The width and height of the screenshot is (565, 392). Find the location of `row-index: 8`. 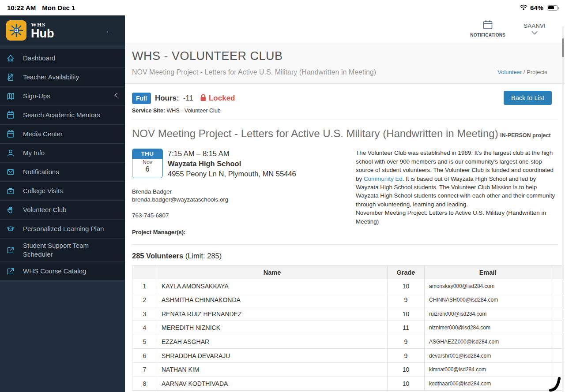

row-index: 8 is located at coordinates (145, 384).